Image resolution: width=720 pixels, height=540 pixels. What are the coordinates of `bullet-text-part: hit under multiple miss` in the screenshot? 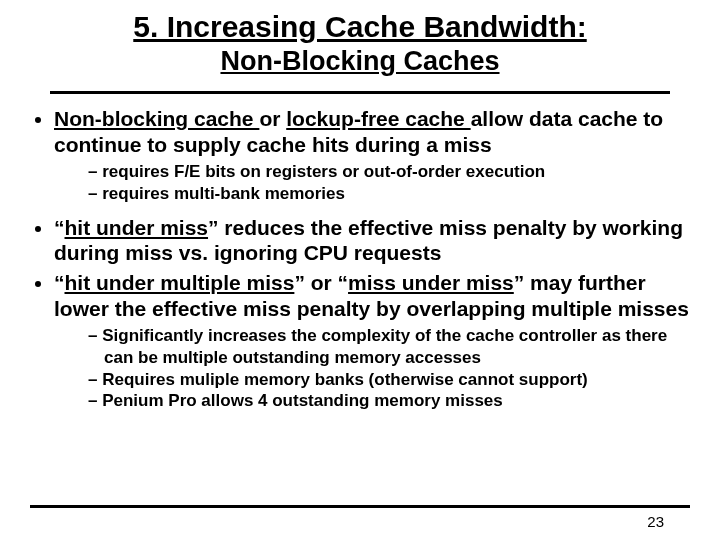 It's located at (180, 282).